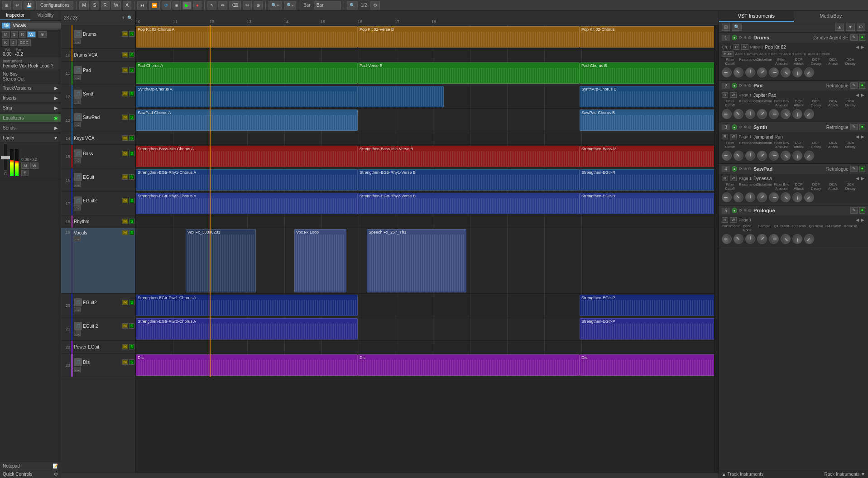 The height and width of the screenshot is (478, 868). Describe the element at coordinates (862, 86) in the screenshot. I see `vst-active-btn-1: ●` at that location.